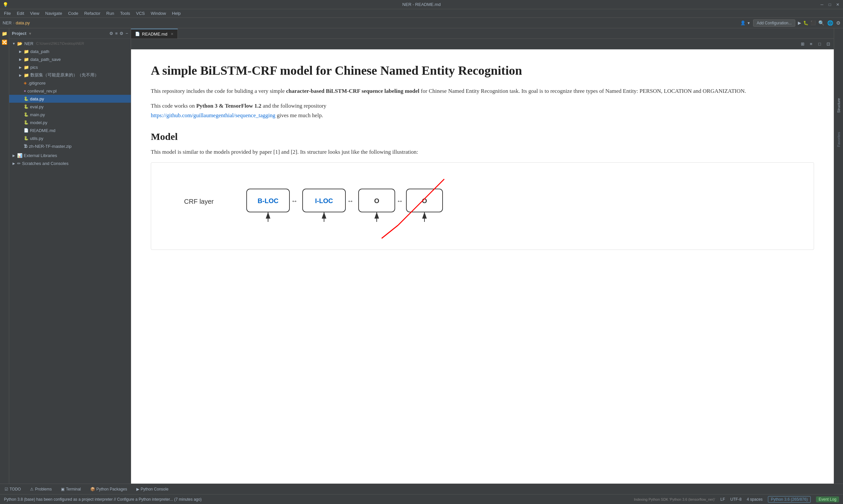  I want to click on menu-vcs: VCS, so click(141, 13).